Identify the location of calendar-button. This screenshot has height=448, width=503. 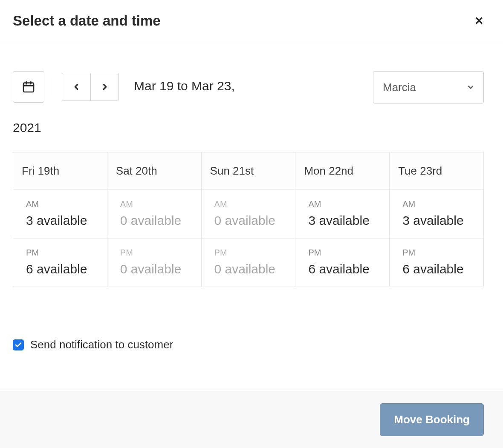
(29, 87).